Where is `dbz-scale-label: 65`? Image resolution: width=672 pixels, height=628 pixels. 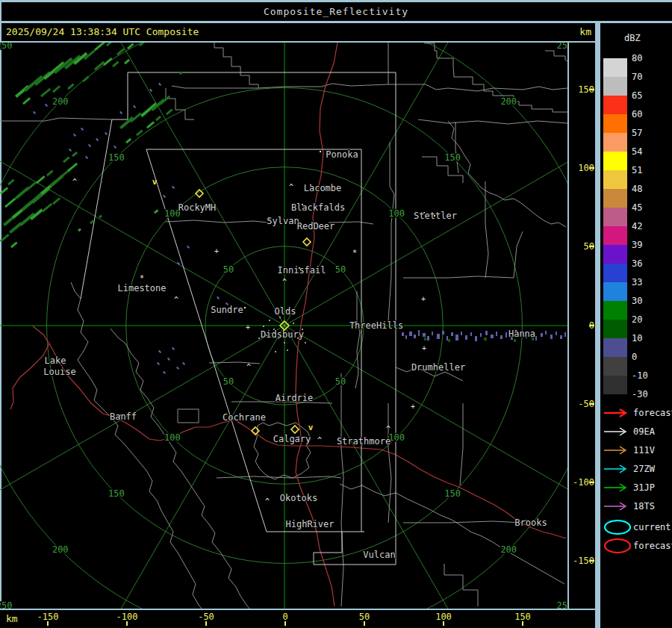
dbz-scale-label: 65 is located at coordinates (650, 96).